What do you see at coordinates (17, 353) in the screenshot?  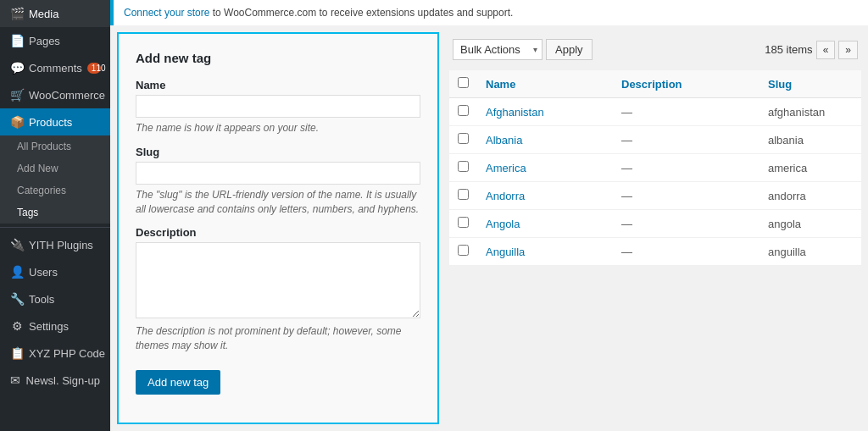 I see `xyz-icon: 📋` at bounding box center [17, 353].